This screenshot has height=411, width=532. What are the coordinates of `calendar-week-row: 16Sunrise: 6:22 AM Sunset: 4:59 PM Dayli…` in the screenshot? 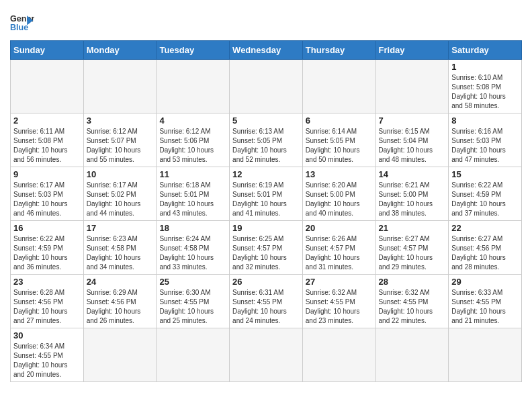 It's located at (266, 248).